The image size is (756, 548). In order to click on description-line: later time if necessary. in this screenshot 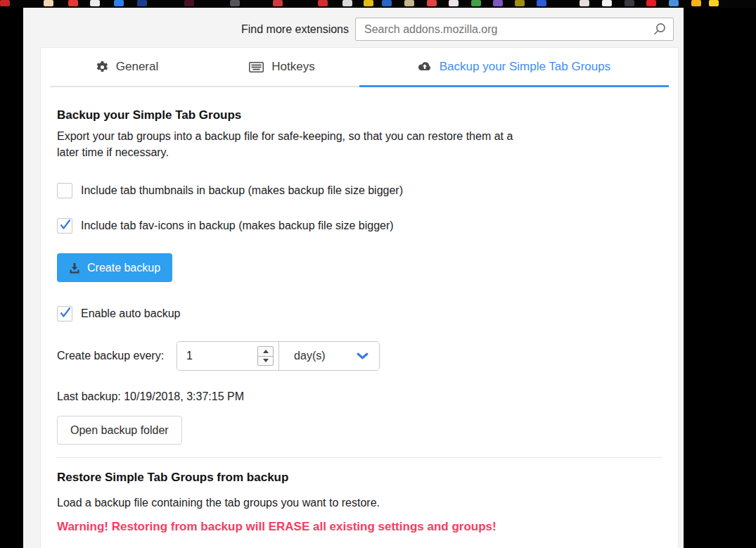, I will do `click(359, 152)`.